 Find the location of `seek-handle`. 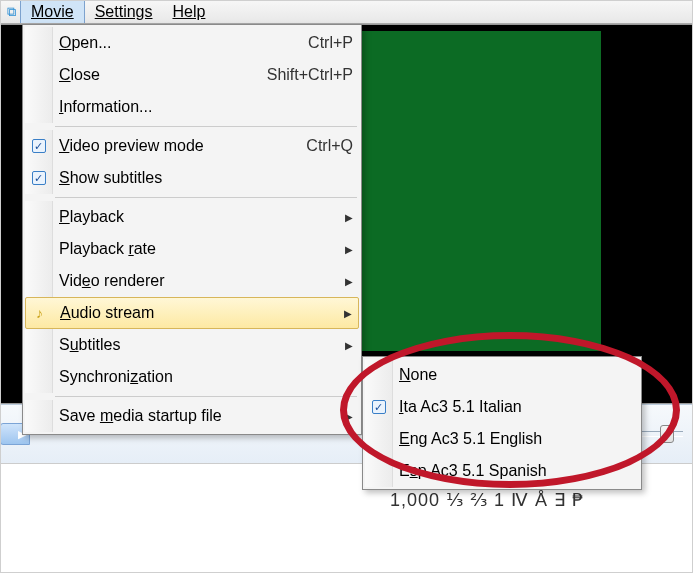

seek-handle is located at coordinates (667, 434).